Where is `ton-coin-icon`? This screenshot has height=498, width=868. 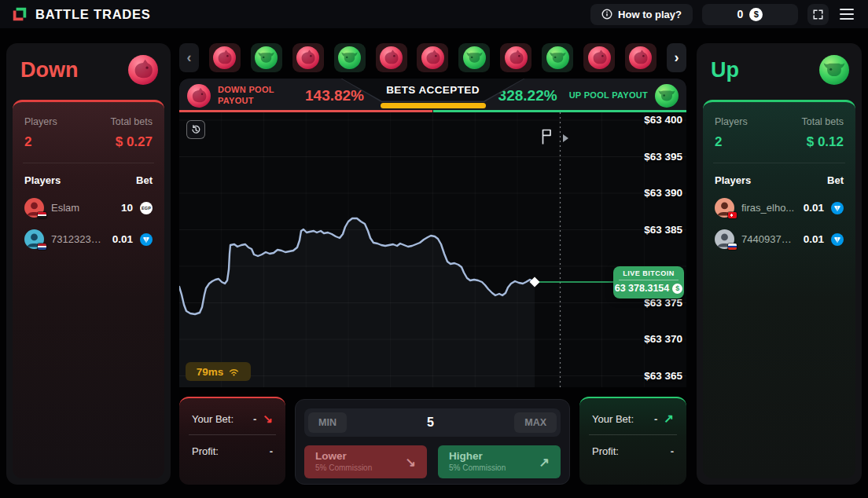
ton-coin-icon is located at coordinates (146, 240).